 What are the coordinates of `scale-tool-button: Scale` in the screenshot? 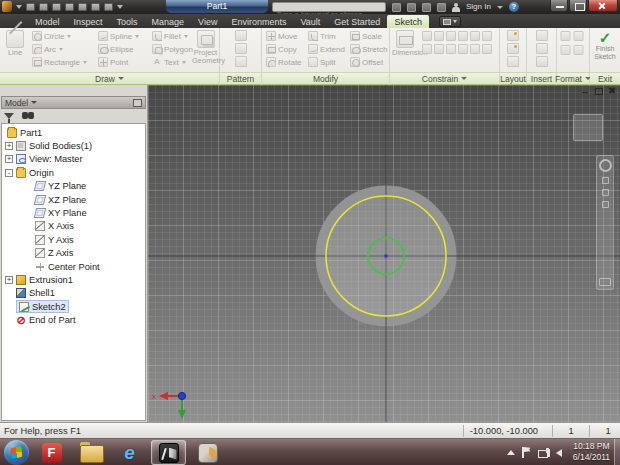 It's located at (368, 36).